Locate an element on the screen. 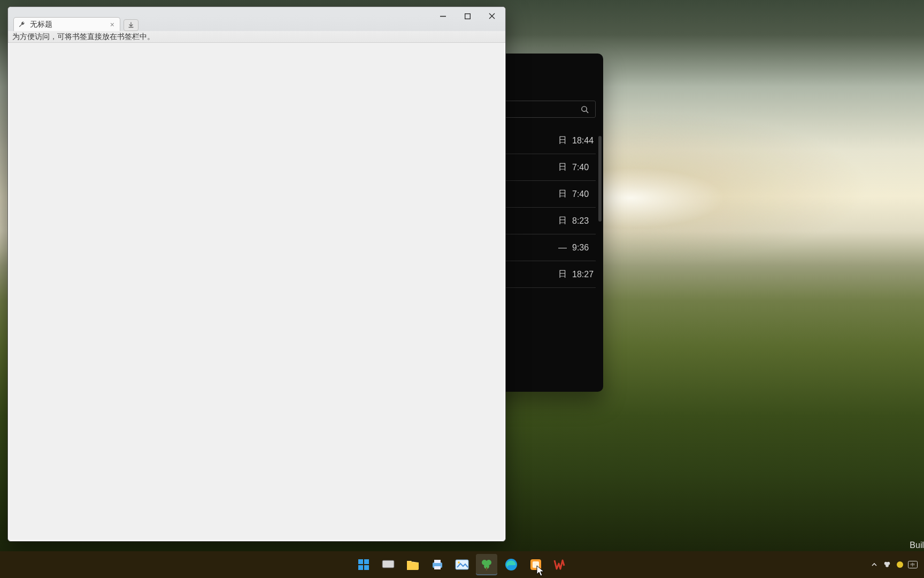 The image size is (924, 578). windows-logo-icon is located at coordinates (364, 565).